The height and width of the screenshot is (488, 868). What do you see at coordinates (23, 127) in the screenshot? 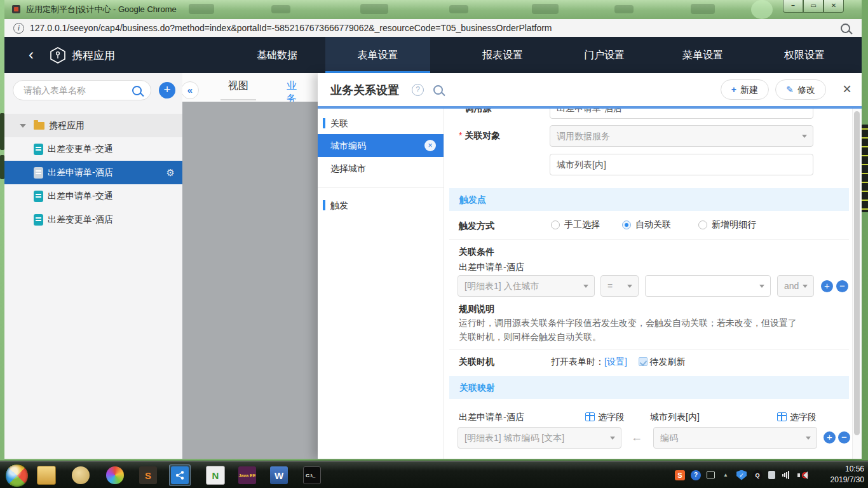
I see `expand-triangle-icon` at bounding box center [23, 127].